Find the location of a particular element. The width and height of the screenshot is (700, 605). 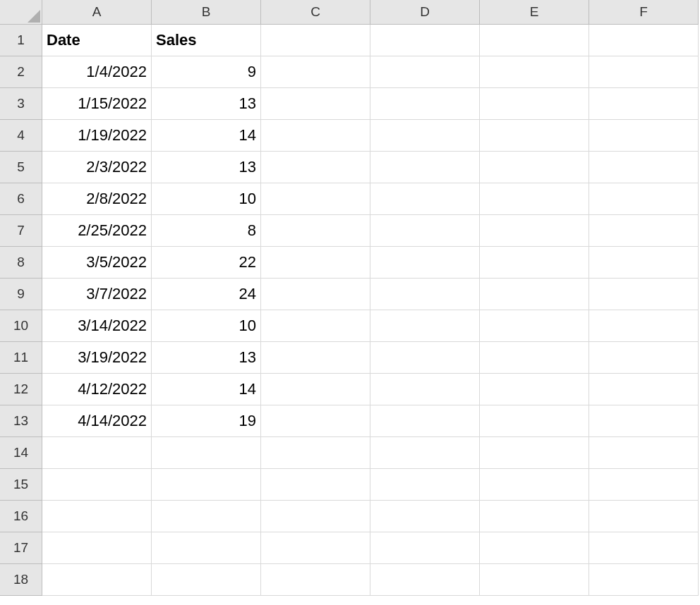

cell-f14 is located at coordinates (644, 453).